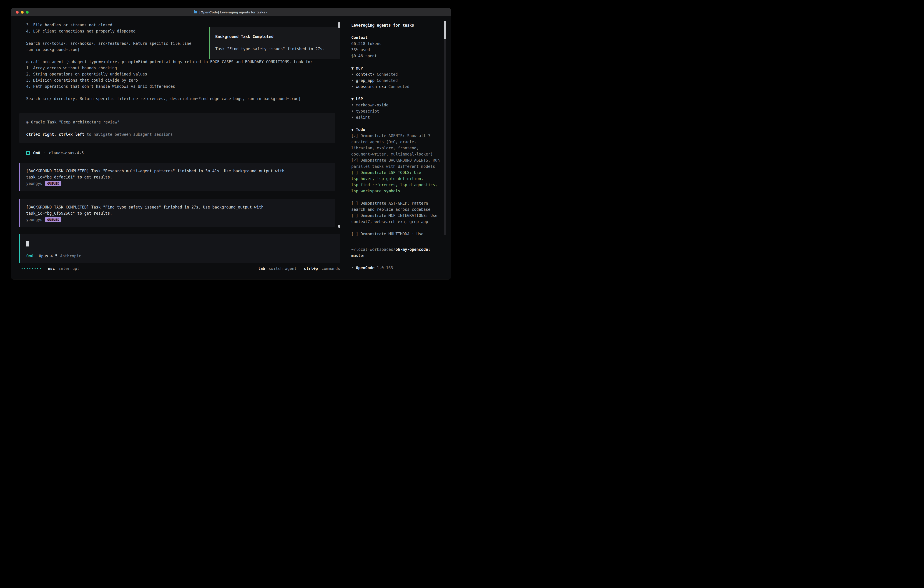 This screenshot has width=924, height=588. I want to click on esc-key-label: interrupt, so click(69, 269).